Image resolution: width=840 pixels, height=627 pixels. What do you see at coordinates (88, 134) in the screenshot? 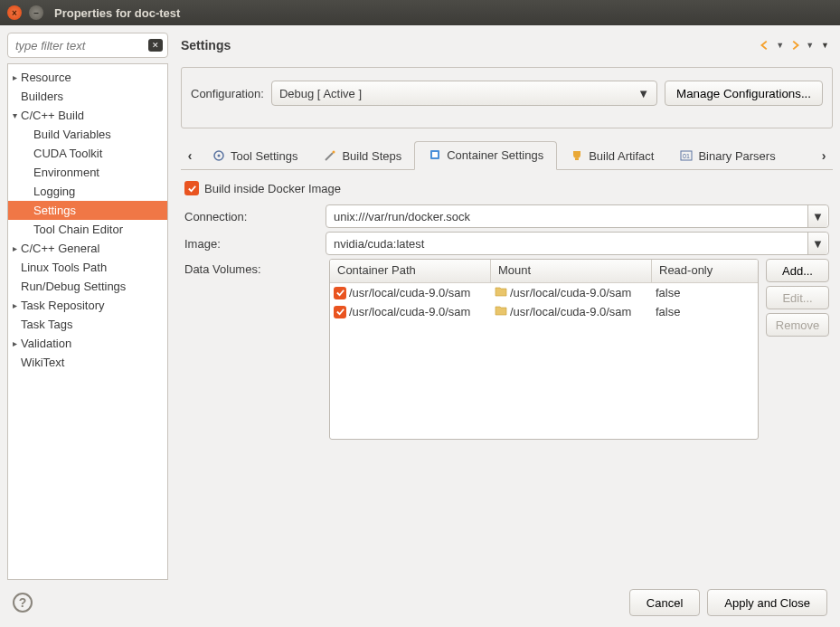
I see `tree-item-build-variables: Build Variables` at bounding box center [88, 134].